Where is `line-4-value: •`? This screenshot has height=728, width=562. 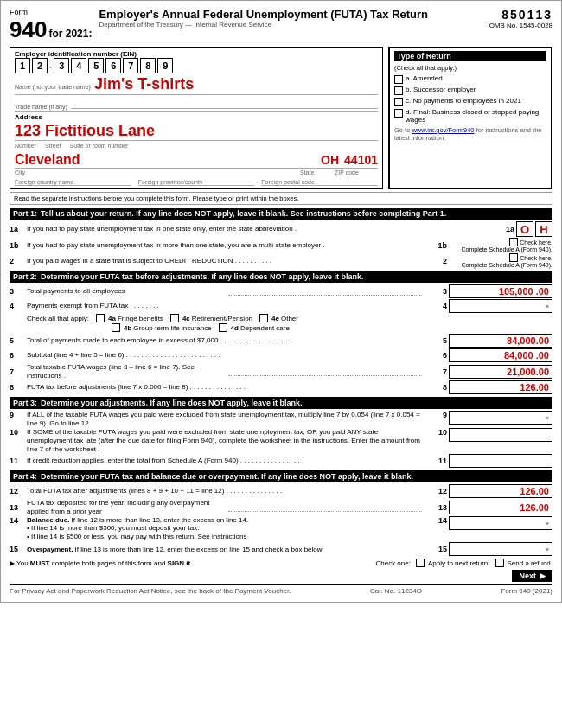 line-4-value: • is located at coordinates (501, 306).